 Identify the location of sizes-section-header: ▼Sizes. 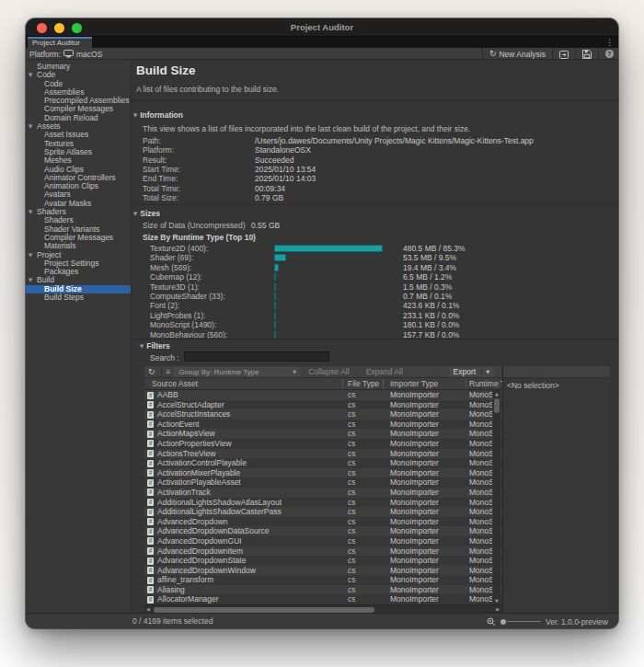
(147, 213).